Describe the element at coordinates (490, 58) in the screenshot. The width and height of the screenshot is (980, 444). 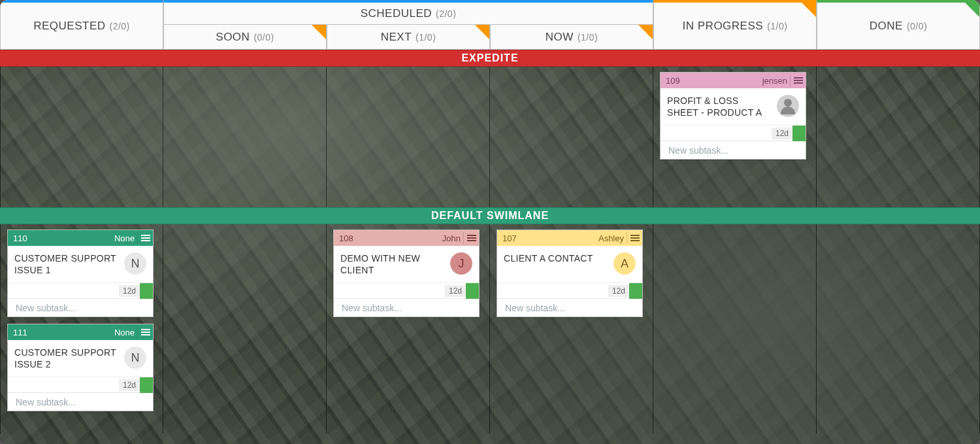
I see `swimlane-label: EXPEDITE` at that location.